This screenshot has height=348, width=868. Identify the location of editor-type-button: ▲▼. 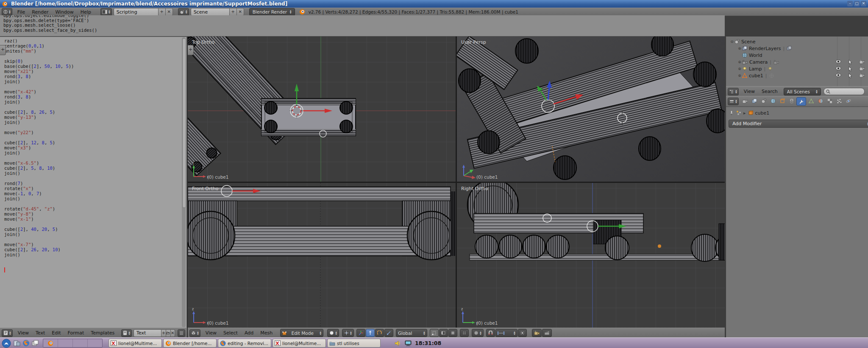
(7, 12).